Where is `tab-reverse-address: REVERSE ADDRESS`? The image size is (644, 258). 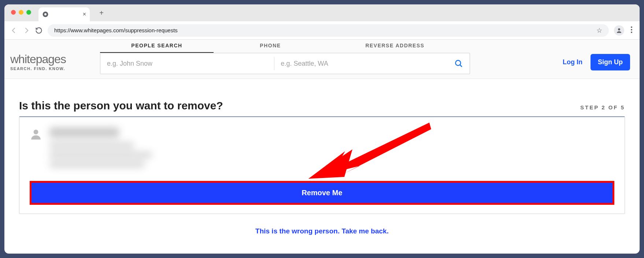 tab-reverse-address: REVERSE ADDRESS is located at coordinates (395, 46).